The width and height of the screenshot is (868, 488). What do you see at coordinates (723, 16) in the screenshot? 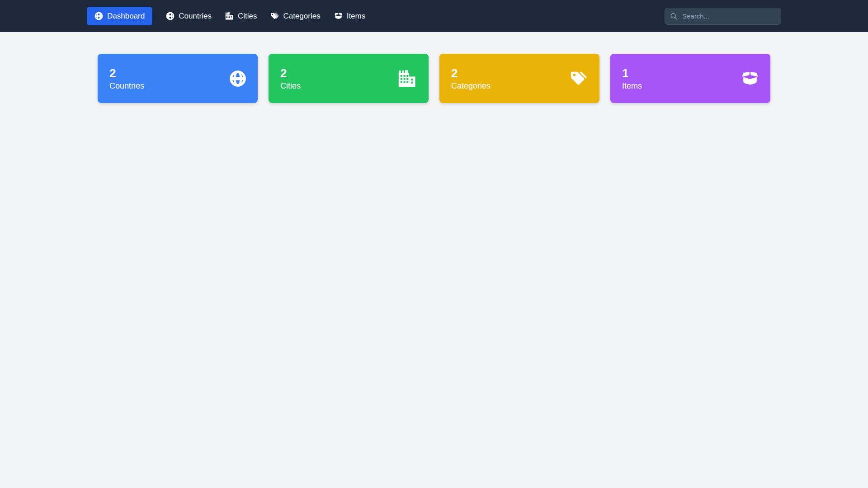
I see `search-input` at bounding box center [723, 16].